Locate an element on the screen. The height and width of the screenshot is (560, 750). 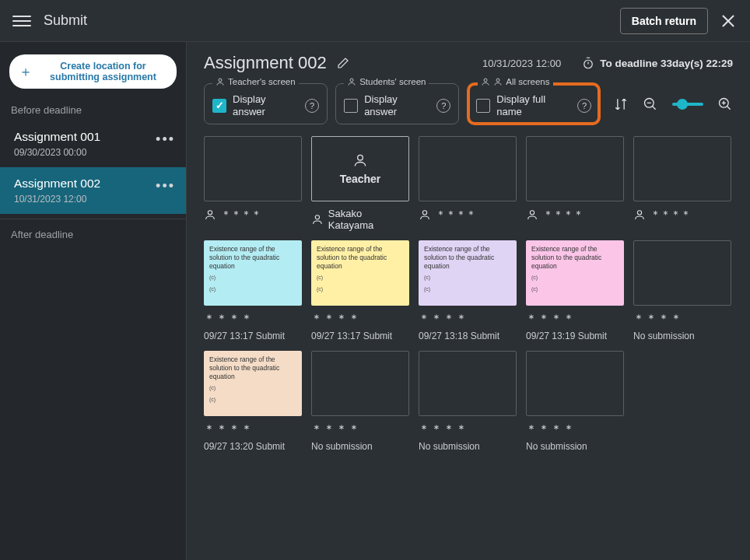
zoom-in-icon is located at coordinates (725, 104).